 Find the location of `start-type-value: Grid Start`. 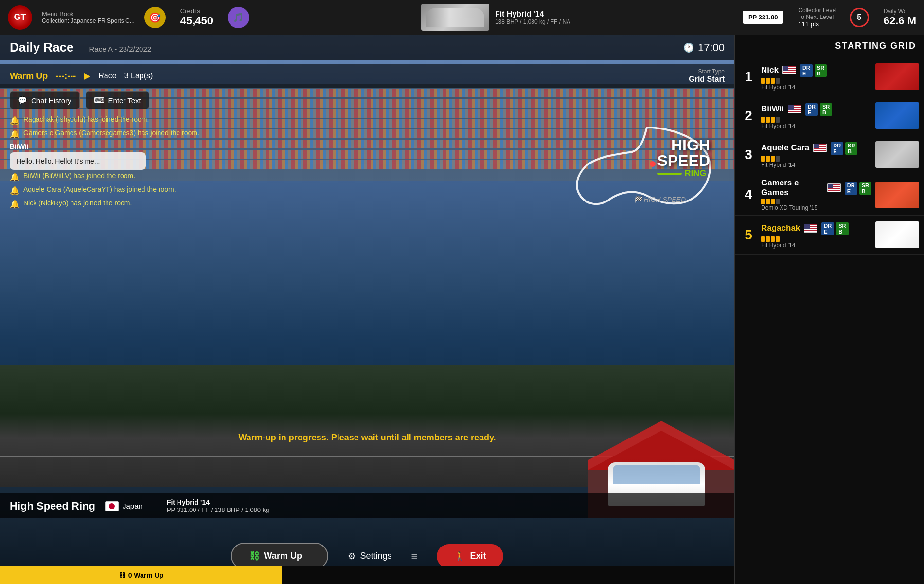

start-type-value: Grid Start is located at coordinates (707, 79).